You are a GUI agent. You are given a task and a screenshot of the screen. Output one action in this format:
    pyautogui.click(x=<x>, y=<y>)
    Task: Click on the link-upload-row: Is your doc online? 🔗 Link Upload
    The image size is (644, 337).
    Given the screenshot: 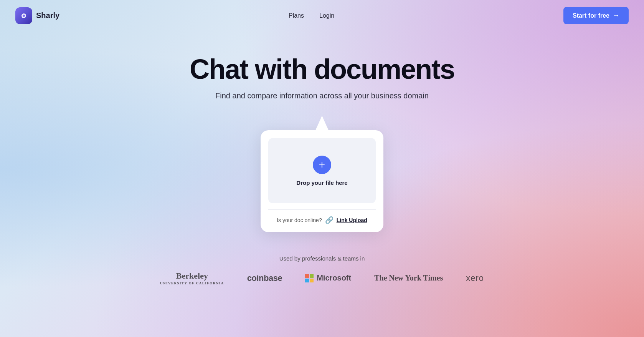 What is the action you would take?
    pyautogui.click(x=322, y=220)
    